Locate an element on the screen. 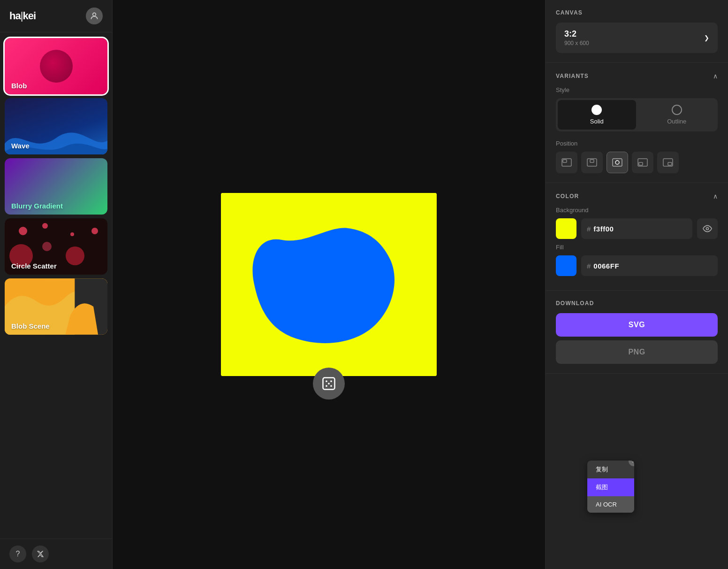 Image resolution: width=728 pixels, height=569 pixels. position-center-button is located at coordinates (617, 162).